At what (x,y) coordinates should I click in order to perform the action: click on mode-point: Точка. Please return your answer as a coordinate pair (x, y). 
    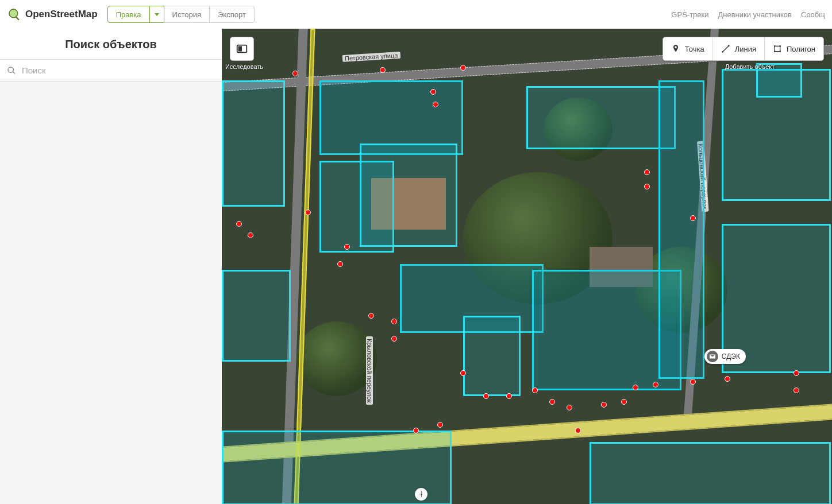
    Looking at the image, I should click on (688, 49).